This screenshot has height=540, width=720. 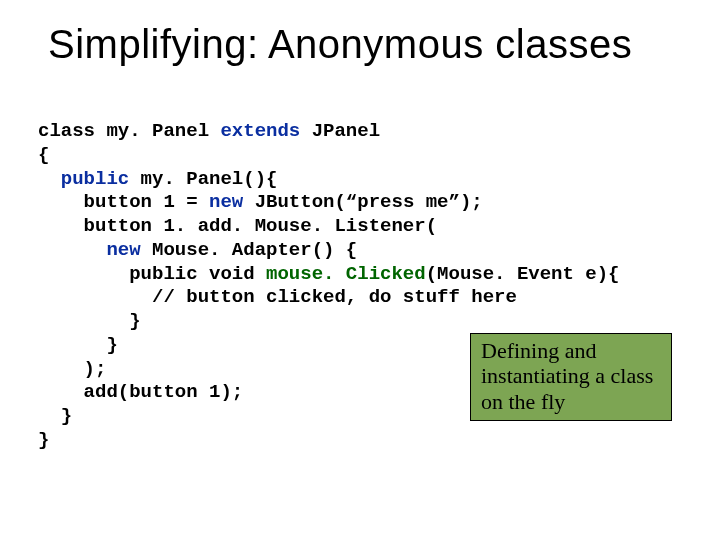 I want to click on code-text: my. Panel(){, so click(x=203, y=179).